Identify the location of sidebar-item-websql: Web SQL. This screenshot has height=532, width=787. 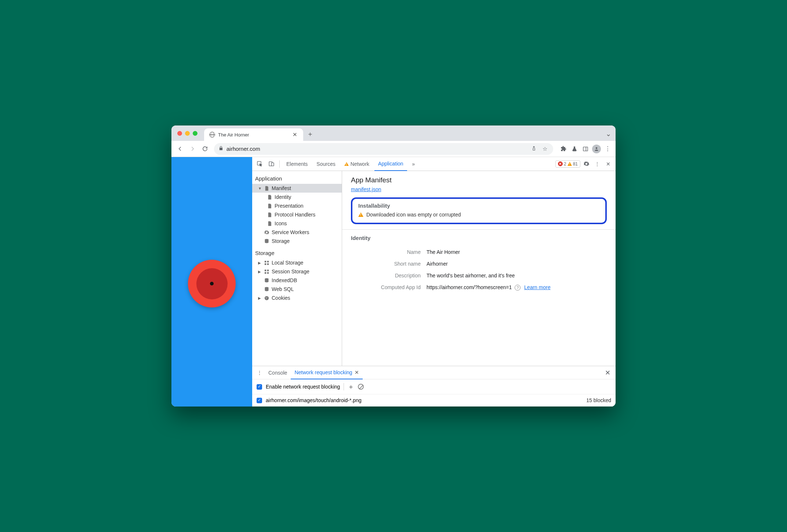
(297, 289).